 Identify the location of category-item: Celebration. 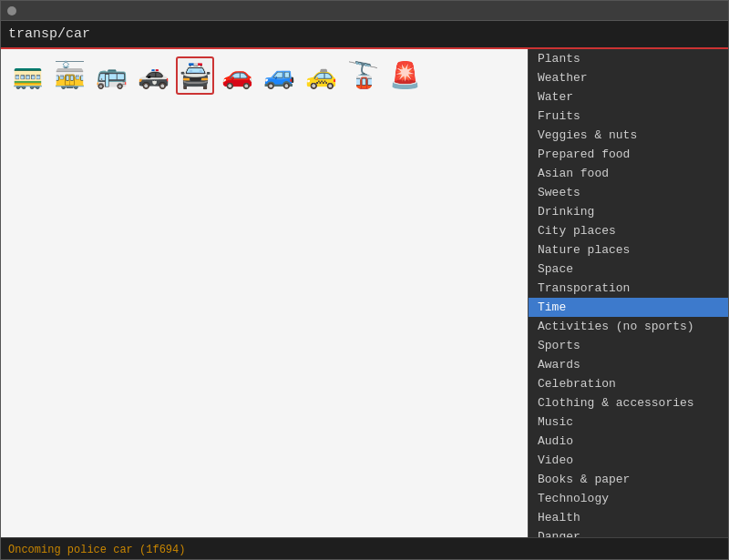
(629, 384).